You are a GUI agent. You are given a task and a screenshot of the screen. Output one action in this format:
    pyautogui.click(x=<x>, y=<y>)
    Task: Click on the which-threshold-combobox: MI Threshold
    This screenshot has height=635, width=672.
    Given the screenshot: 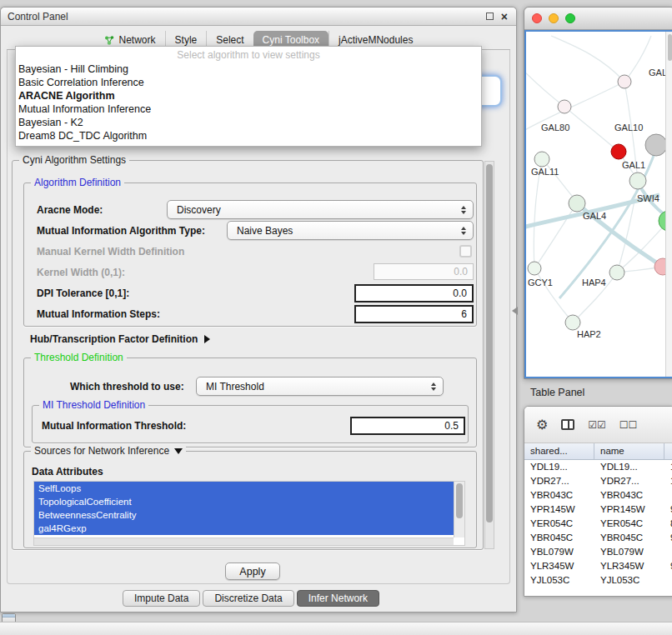 What is the action you would take?
    pyautogui.click(x=320, y=387)
    